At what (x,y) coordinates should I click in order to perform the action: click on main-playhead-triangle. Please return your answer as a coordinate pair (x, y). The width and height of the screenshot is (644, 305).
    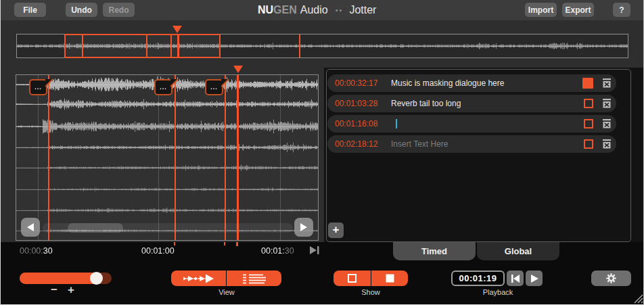
    Looking at the image, I should click on (238, 69).